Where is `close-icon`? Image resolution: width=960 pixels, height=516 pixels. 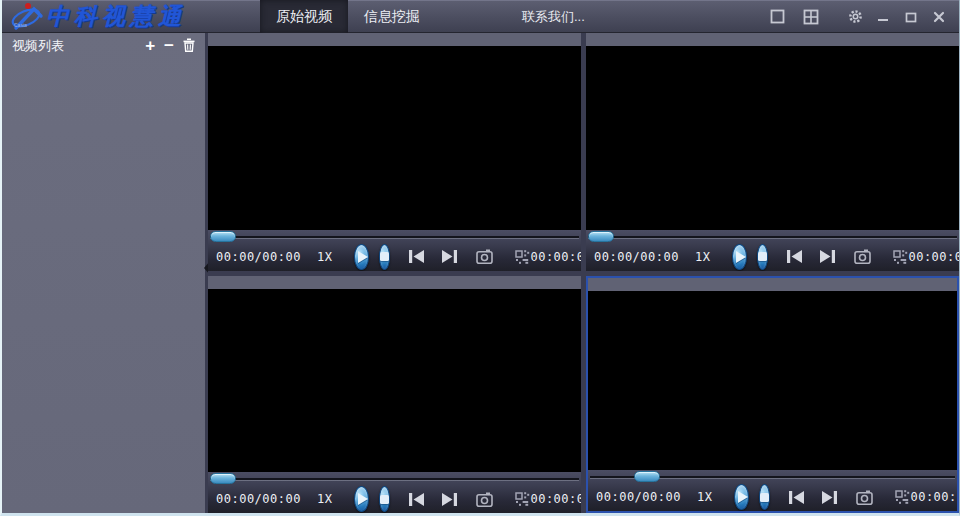
close-icon is located at coordinates (939, 17).